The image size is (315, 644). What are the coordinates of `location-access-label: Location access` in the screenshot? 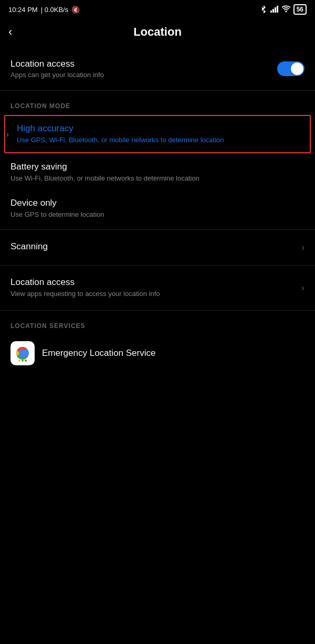 It's located at (57, 64).